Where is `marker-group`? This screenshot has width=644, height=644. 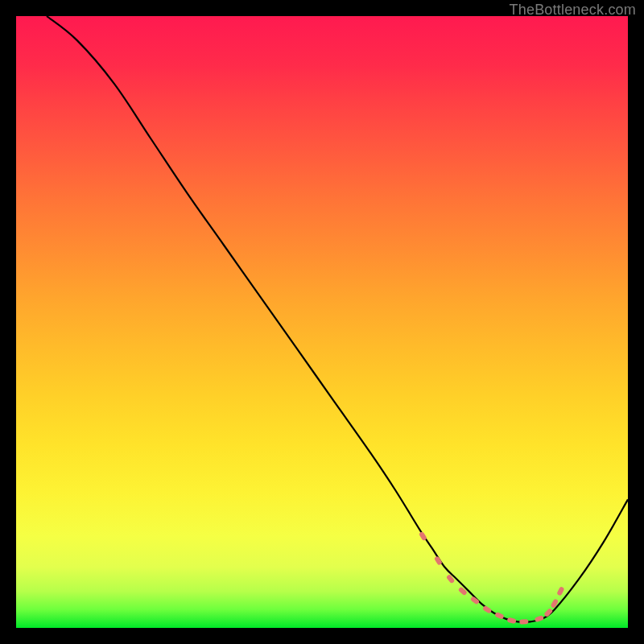
marker-group is located at coordinates (492, 578).